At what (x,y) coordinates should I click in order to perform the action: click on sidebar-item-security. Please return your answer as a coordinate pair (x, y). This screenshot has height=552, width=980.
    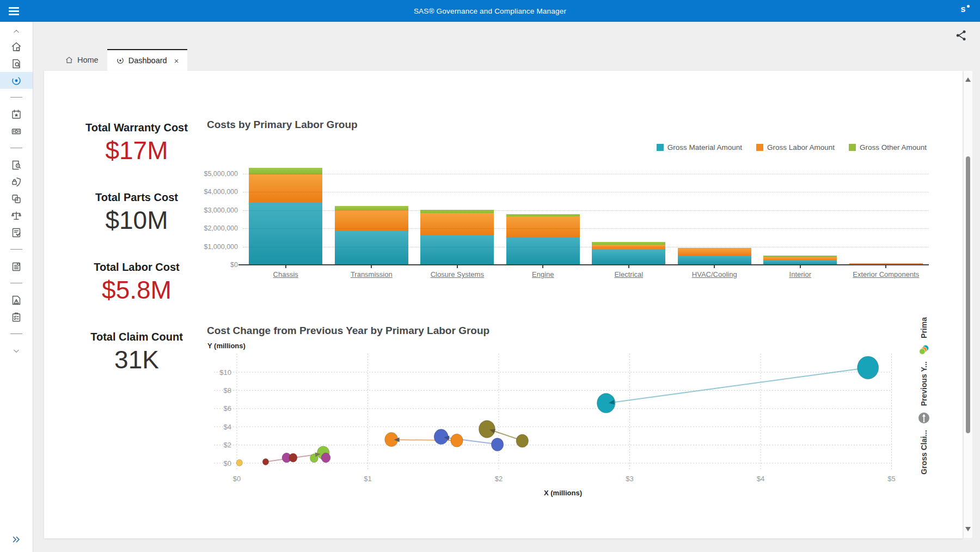
    Looking at the image, I should click on (16, 182).